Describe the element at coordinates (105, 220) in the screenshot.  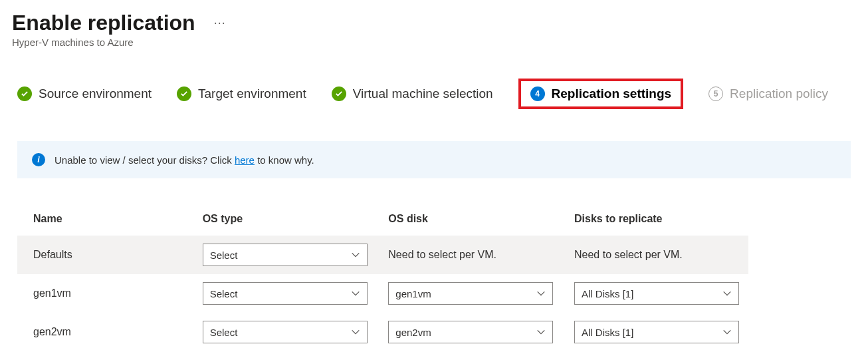
I see `col-header-name: Name` at that location.